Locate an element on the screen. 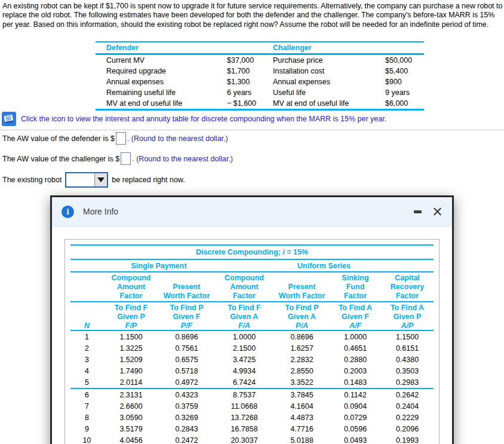  dialog-title: More Info is located at coordinates (100, 212).